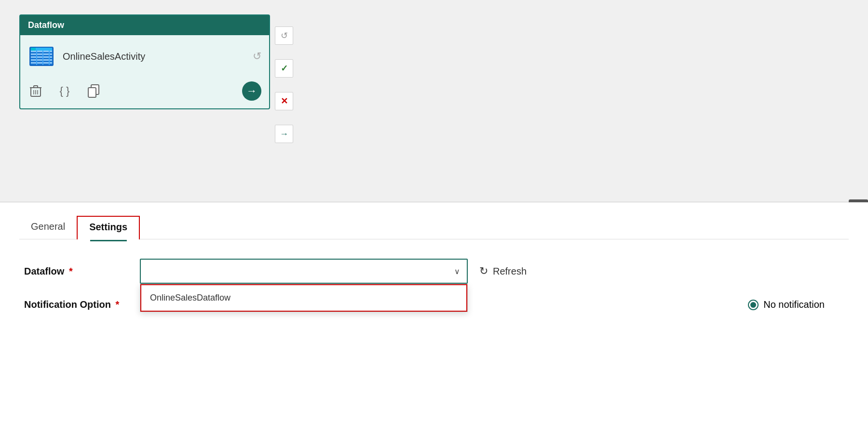 The width and height of the screenshot is (868, 421). I want to click on no-notification-radio-circle, so click(753, 305).